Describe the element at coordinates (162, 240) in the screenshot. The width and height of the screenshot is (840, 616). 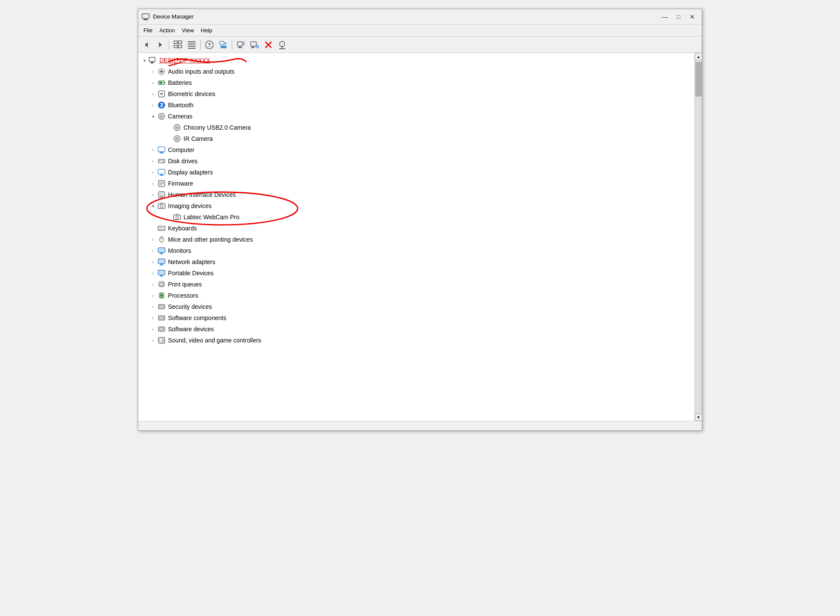
I see `mice-icon` at that location.